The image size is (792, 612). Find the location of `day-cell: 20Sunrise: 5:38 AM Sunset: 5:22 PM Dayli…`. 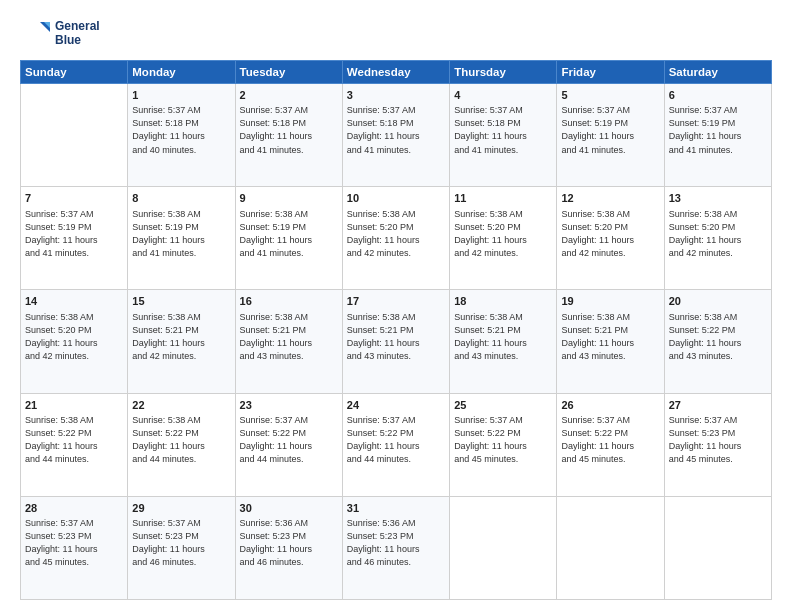

day-cell: 20Sunrise: 5:38 AM Sunset: 5:22 PM Dayli… is located at coordinates (718, 342).